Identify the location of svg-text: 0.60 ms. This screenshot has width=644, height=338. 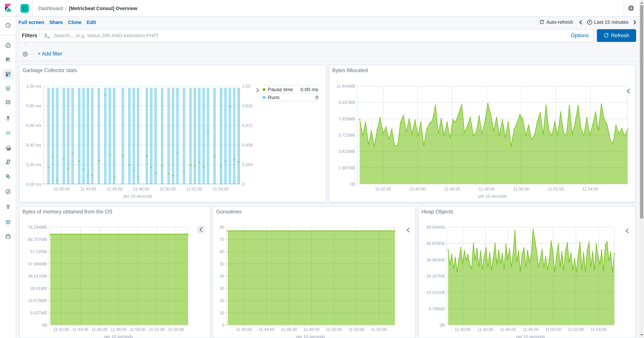
(34, 126).